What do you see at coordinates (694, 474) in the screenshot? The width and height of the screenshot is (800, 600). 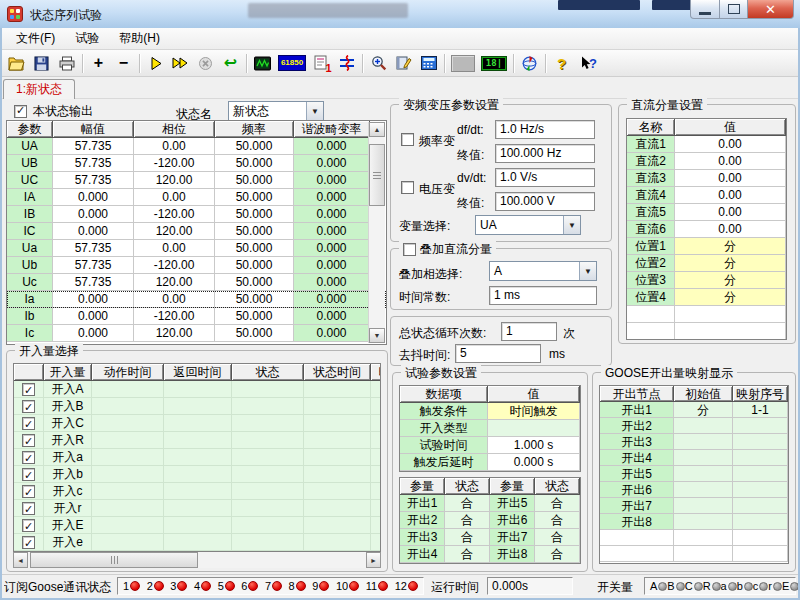 I see `table-row: 开出5` at bounding box center [694, 474].